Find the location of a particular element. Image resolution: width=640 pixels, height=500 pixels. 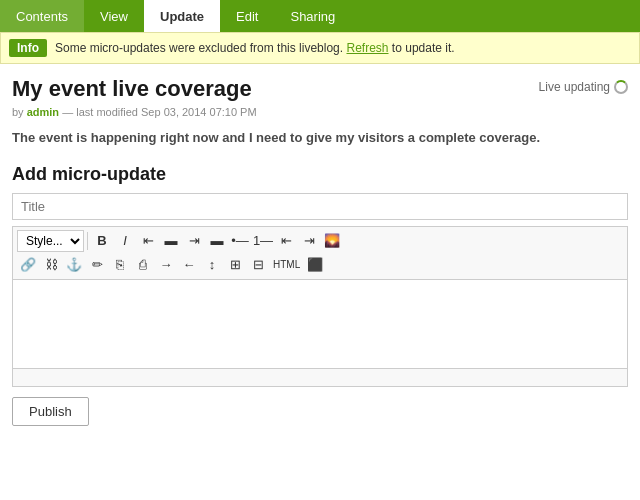

add-micro-update-title: Add micro-update is located at coordinates (320, 174).